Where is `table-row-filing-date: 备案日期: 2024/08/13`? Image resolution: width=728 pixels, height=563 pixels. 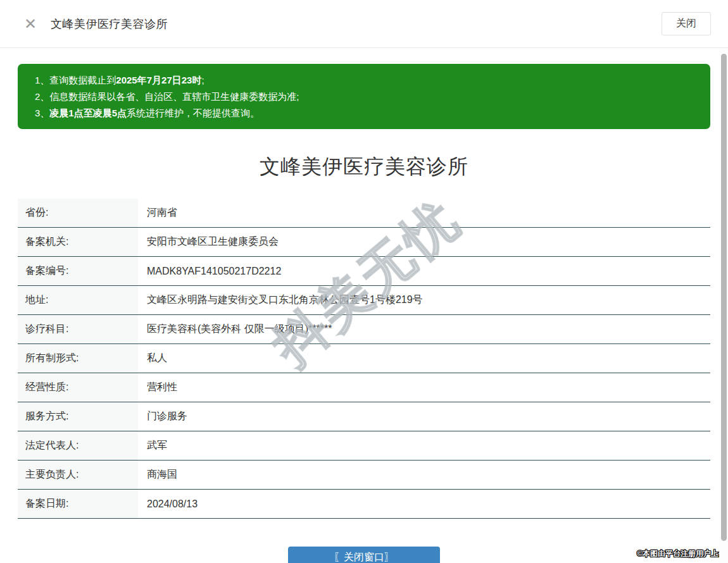
table-row-filing-date: 备案日期: 2024/08/13 is located at coordinates (364, 504).